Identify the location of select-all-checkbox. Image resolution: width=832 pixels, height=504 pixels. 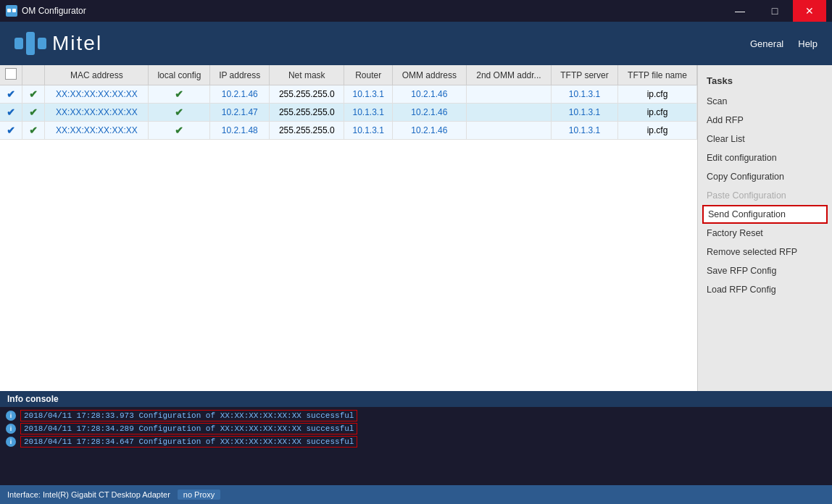
(11, 74).